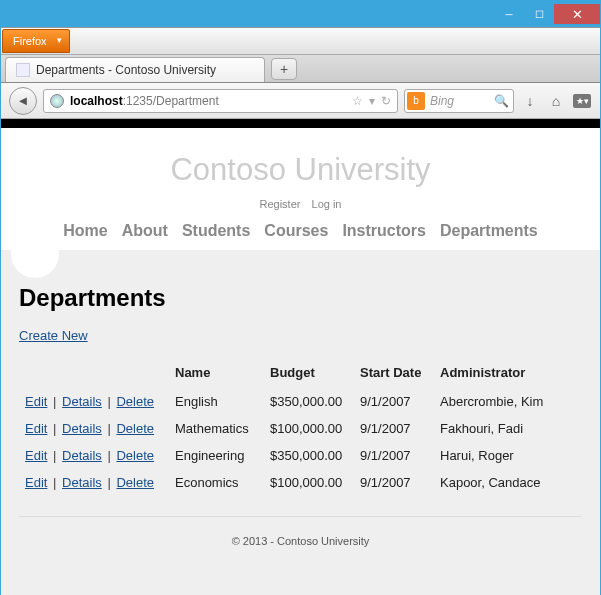 The height and width of the screenshot is (595, 601). I want to click on tab-strip: Departments - Contoso University +, so click(300, 69).